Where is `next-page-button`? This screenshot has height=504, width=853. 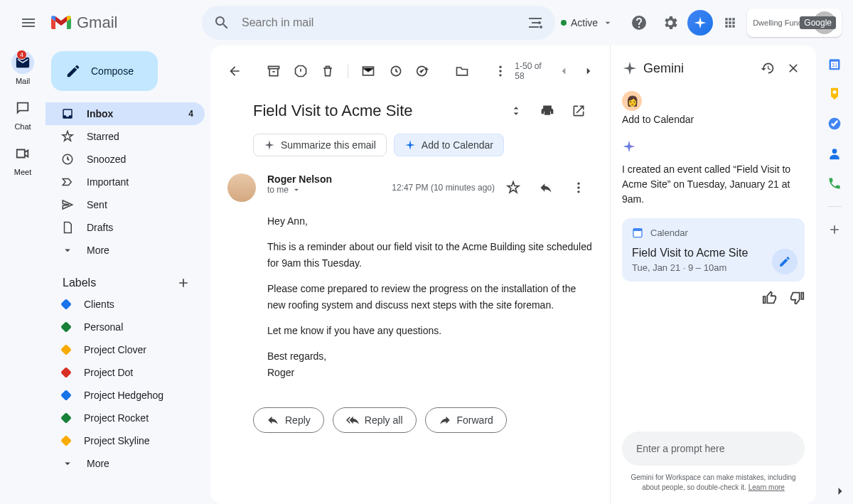
next-page-button is located at coordinates (589, 71).